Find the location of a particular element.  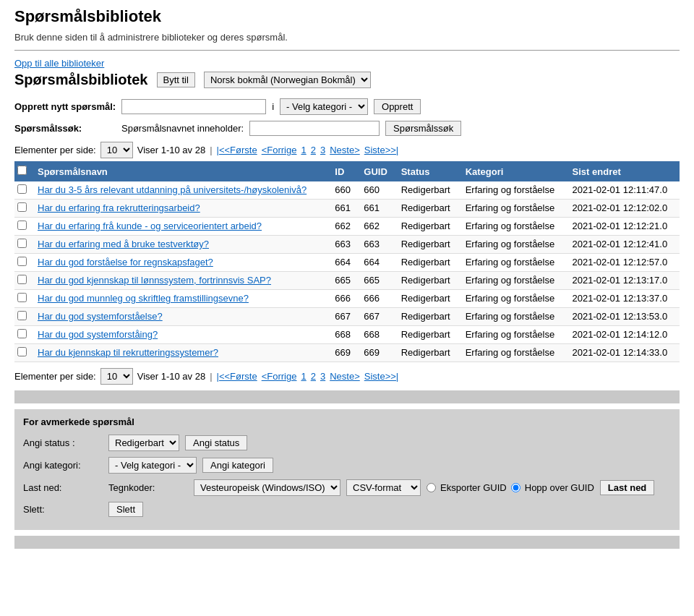

row-guid: 660 is located at coordinates (376, 191).